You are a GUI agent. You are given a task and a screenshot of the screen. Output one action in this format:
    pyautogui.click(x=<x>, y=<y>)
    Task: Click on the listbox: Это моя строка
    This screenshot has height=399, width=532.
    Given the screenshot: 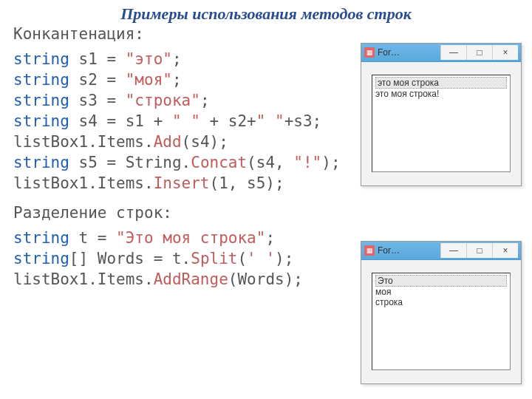 What is the action you would take?
    pyautogui.click(x=441, y=321)
    